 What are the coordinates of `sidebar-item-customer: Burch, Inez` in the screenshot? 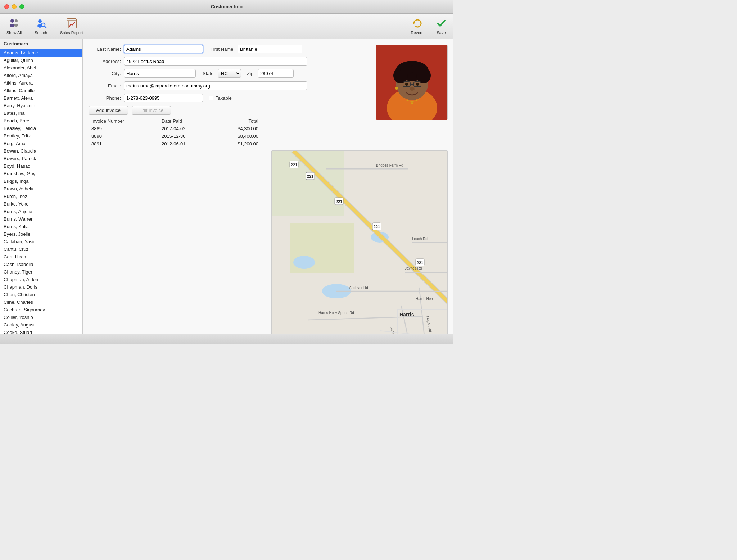 It's located at (41, 197).